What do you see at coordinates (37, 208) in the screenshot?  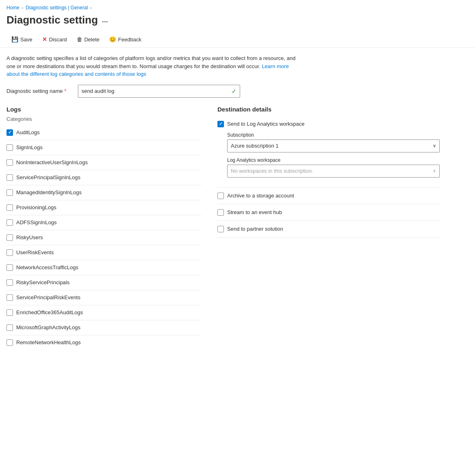 I see `provisioning-logs-label: ProvisioningLogs` at bounding box center [37, 208].